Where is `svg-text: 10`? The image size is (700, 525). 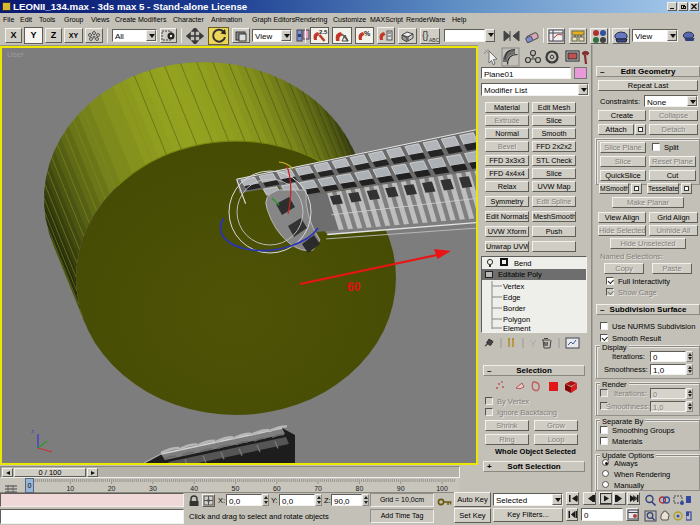 svg-text: 10 is located at coordinates (70, 488).